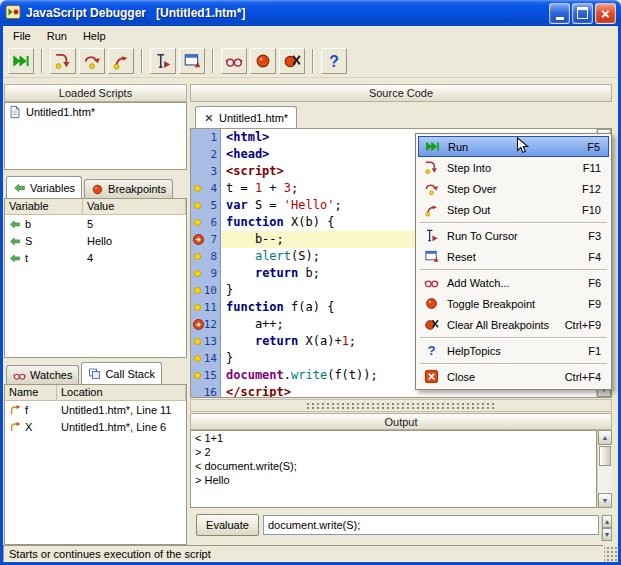 The height and width of the screenshot is (565, 621). What do you see at coordinates (96, 278) in the screenshot?
I see `variables-table: VariableValueb5SHellot4` at bounding box center [96, 278].